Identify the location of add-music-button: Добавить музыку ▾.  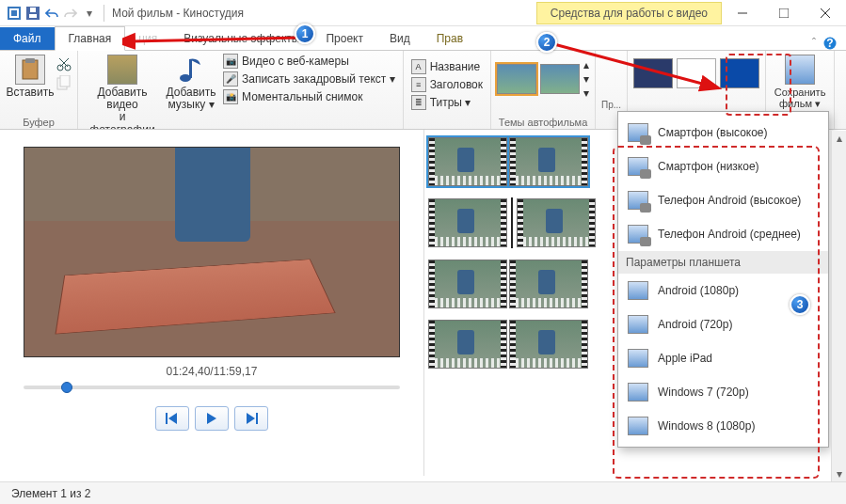
(191, 91).